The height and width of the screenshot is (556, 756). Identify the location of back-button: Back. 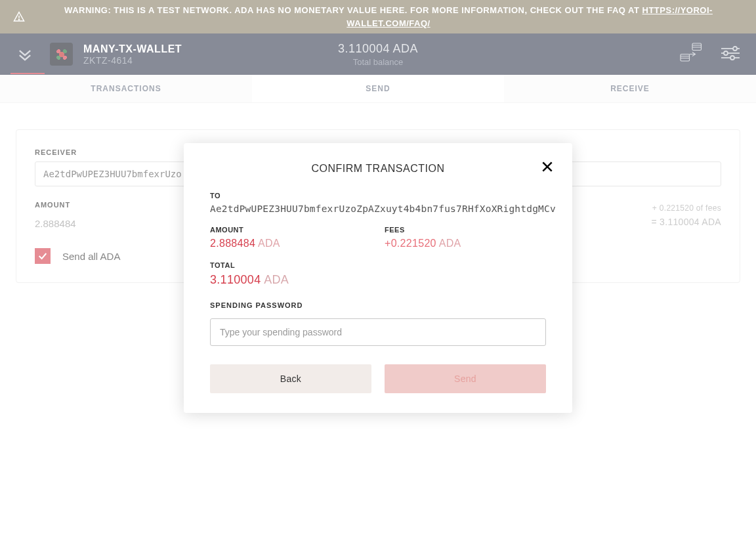
(291, 379).